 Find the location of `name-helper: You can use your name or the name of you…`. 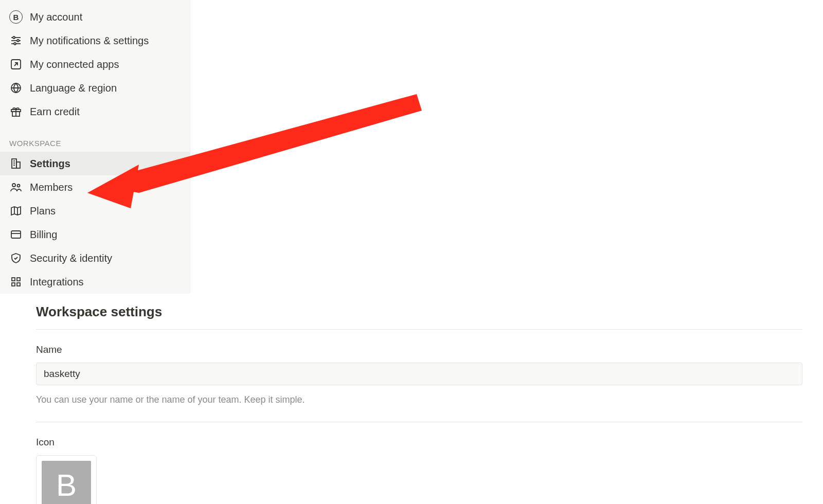

name-helper: You can use your name or the name of you… is located at coordinates (419, 400).